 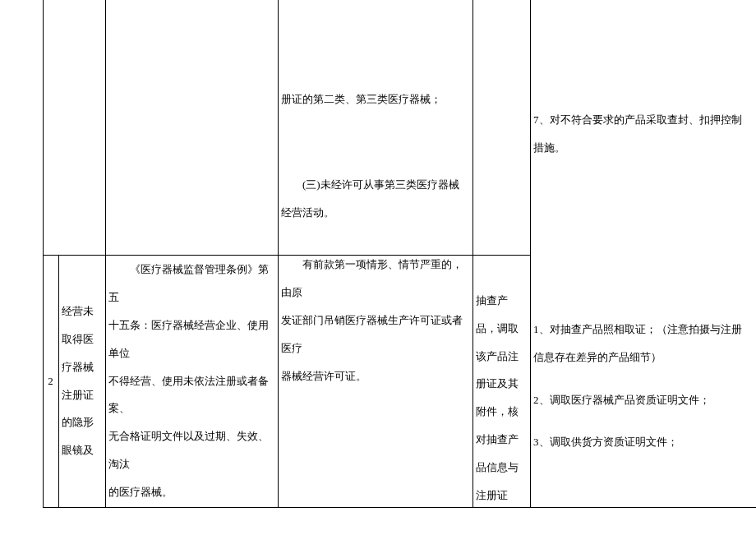 What do you see at coordinates (641, 134) in the screenshot?
I see `row1-col6-item7: 7、对不符合要求的产品采取查封、扣押控制措施。` at bounding box center [641, 134].